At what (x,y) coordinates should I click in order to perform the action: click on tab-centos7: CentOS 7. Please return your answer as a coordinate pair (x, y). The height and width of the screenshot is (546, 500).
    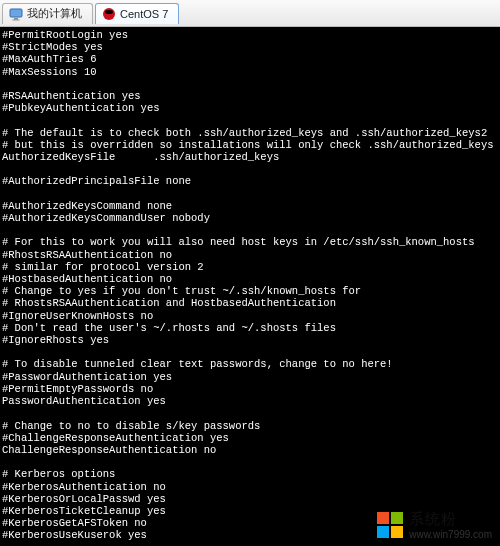
    Looking at the image, I should click on (137, 14).